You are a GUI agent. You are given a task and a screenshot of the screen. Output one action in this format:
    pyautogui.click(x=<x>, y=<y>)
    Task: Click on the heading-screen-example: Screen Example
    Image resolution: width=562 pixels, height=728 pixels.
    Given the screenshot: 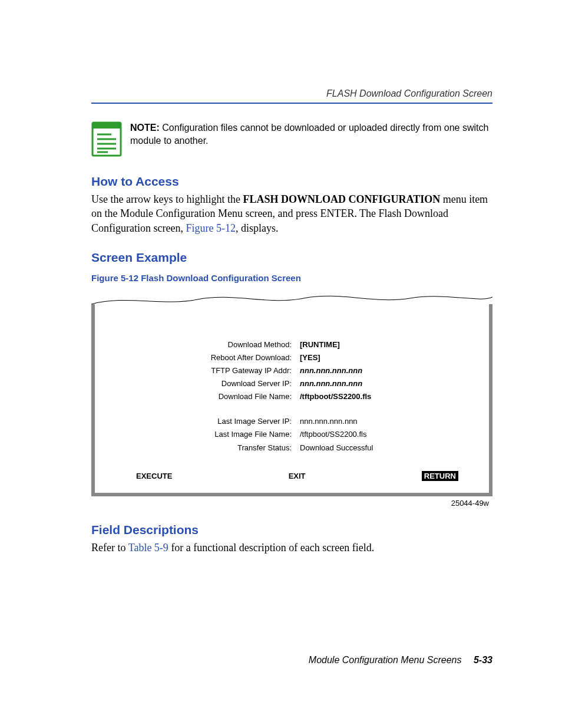 What is the action you would take?
    pyautogui.click(x=292, y=258)
    